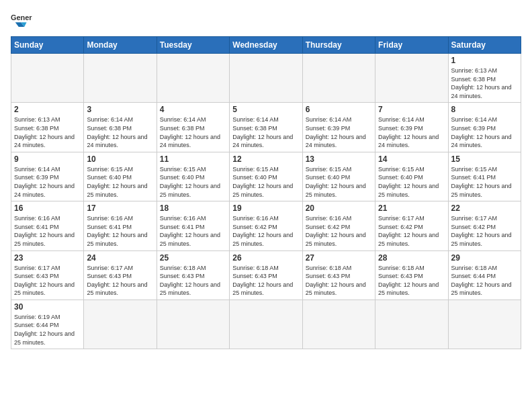 The width and height of the screenshot is (532, 411). What do you see at coordinates (485, 83) in the screenshot?
I see `day-info: Sunrise: 6:13 AM Sunset: 6:38 PM Dayligh…` at bounding box center [485, 83].